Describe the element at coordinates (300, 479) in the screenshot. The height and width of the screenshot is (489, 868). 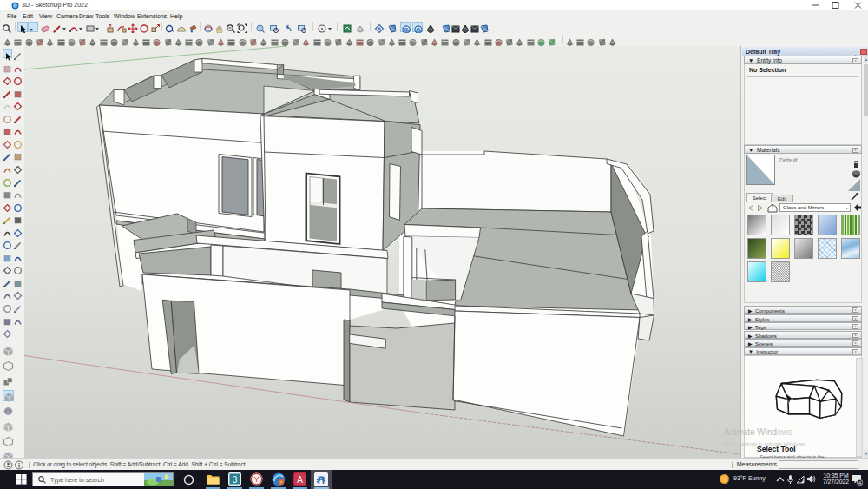
I see `svg-text: A` at that location.